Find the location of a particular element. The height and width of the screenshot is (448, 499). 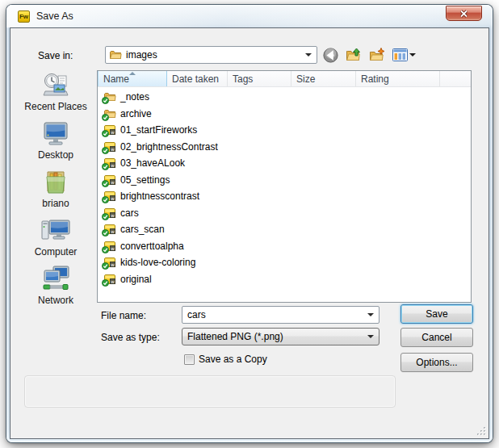

file-name-label: cars_scan is located at coordinates (142, 229).